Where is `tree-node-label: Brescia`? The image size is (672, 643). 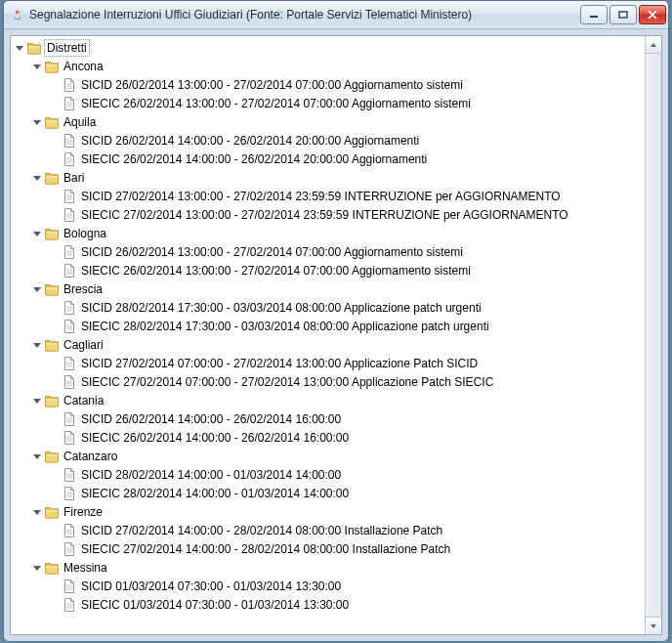 tree-node-label: Brescia is located at coordinates (83, 289).